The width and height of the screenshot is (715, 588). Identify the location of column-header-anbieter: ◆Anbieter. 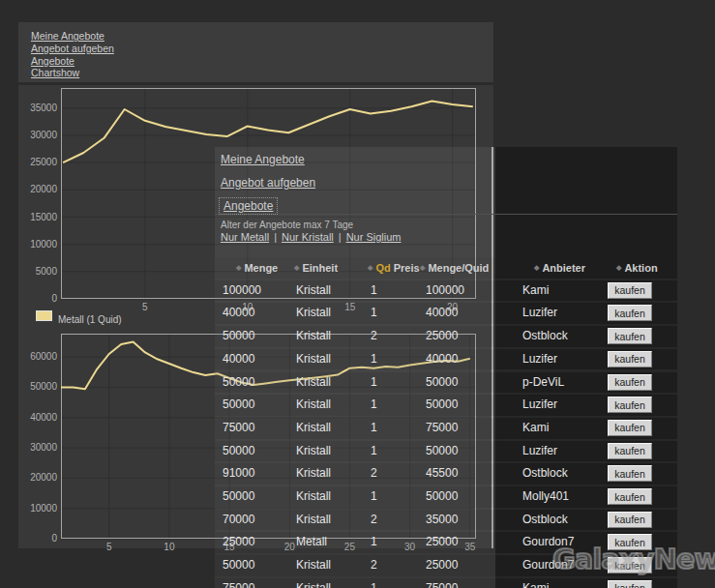
(559, 269).